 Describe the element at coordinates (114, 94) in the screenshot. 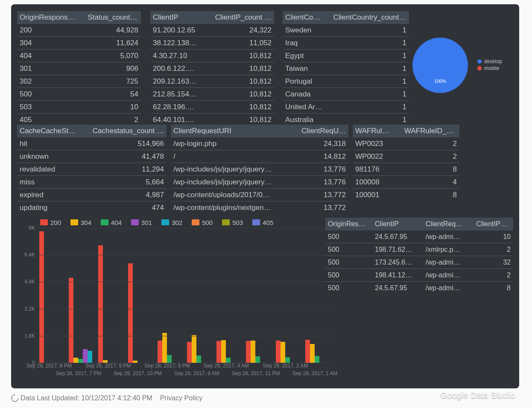

I see `table-cell: 54` at that location.